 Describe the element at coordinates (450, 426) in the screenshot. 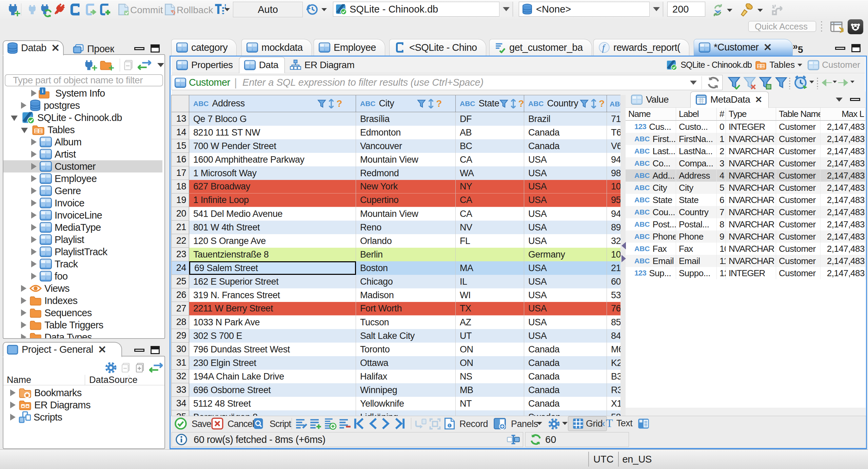

I see `svg-text: i` at that location.